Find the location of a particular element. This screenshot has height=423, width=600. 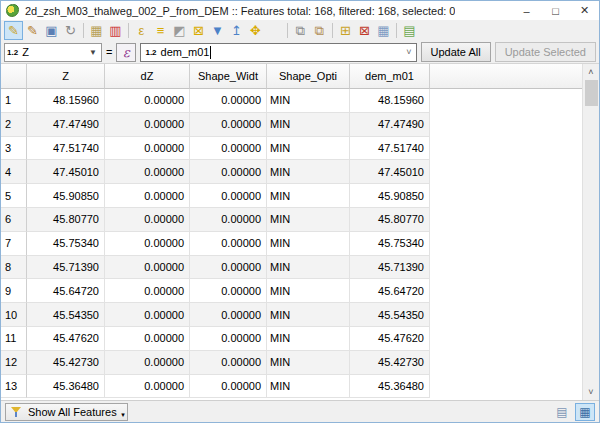

row-number: 12 is located at coordinates (14, 363).